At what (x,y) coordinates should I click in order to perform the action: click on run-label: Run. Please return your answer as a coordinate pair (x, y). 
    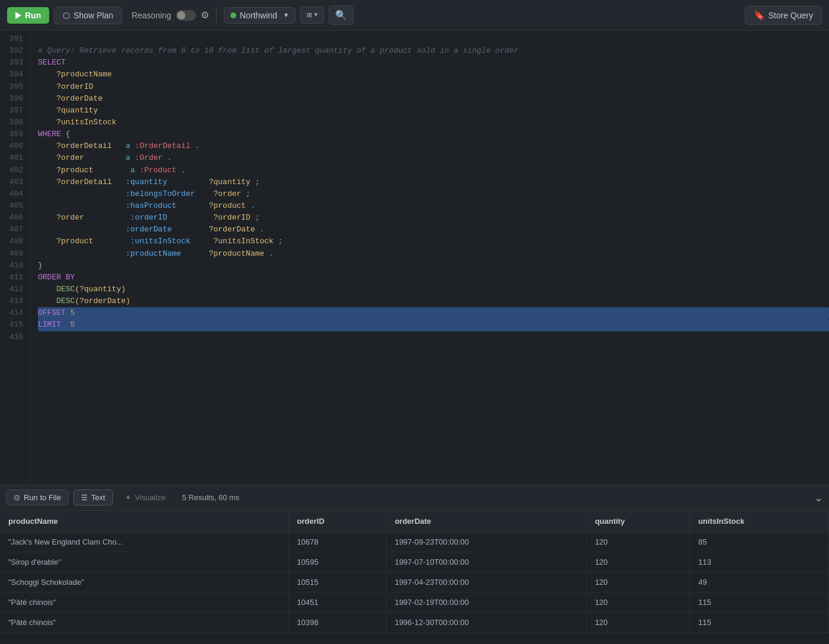
    Looking at the image, I should click on (33, 15).